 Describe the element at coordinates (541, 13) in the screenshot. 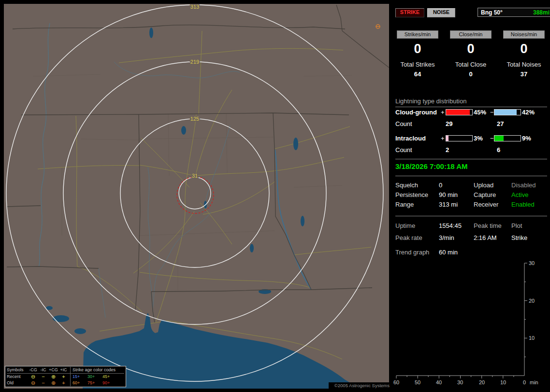

I see `bearing-distance: 388mi` at that location.